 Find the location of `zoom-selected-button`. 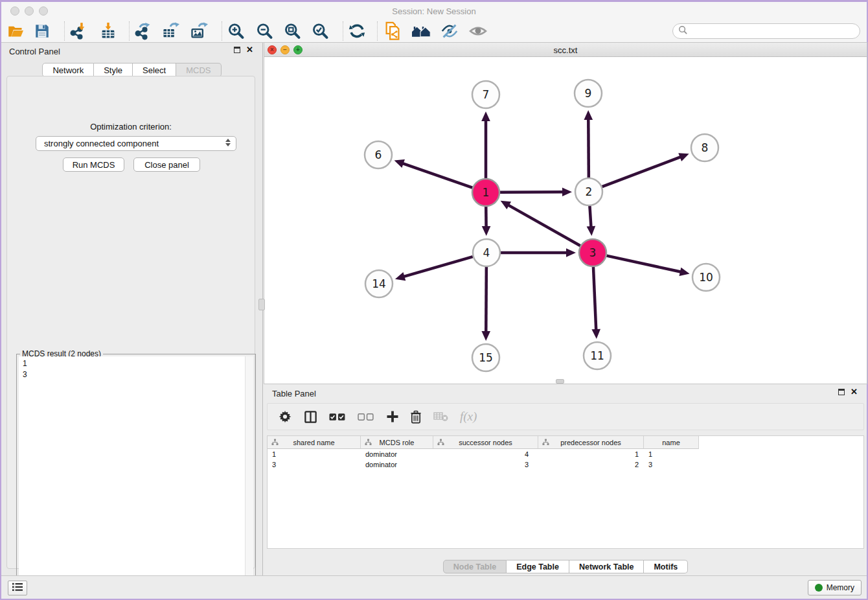

zoom-selected-button is located at coordinates (320, 31).